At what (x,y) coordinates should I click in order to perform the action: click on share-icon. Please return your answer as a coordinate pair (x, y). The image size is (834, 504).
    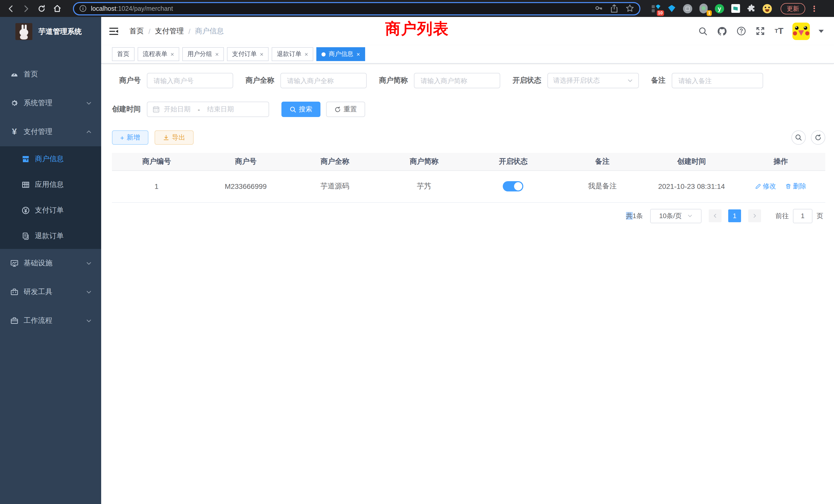
    Looking at the image, I should click on (614, 8).